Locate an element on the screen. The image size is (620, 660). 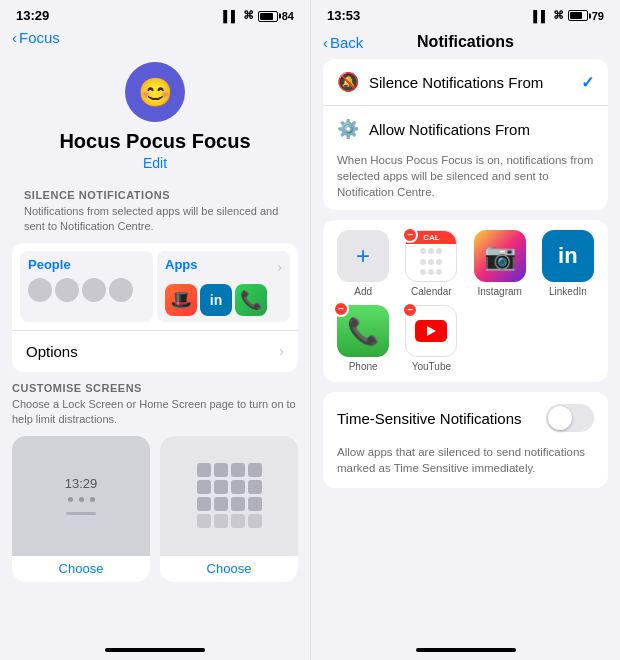
people-tab: People is located at coordinates (86, 286).